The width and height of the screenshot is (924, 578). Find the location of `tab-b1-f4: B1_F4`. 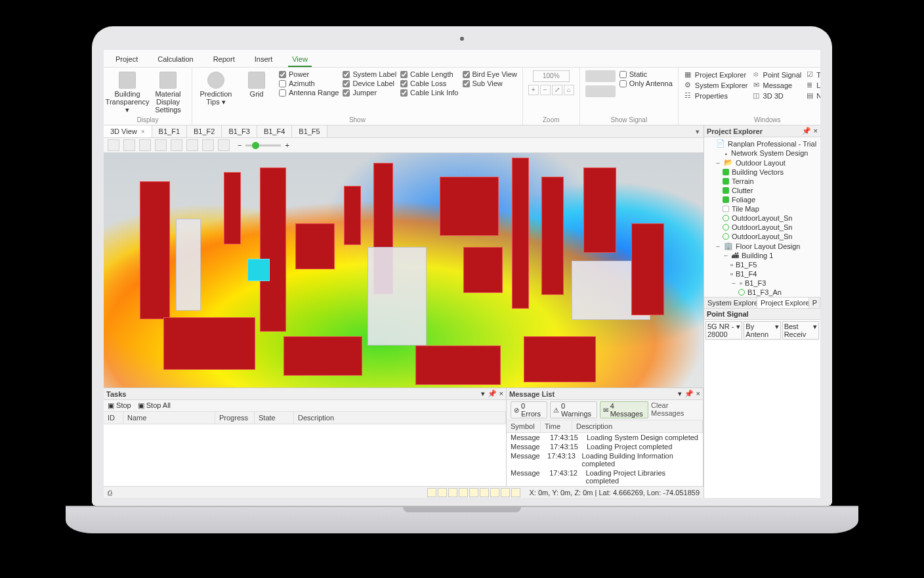

tab-b1-f4: B1_F4 is located at coordinates (274, 131).